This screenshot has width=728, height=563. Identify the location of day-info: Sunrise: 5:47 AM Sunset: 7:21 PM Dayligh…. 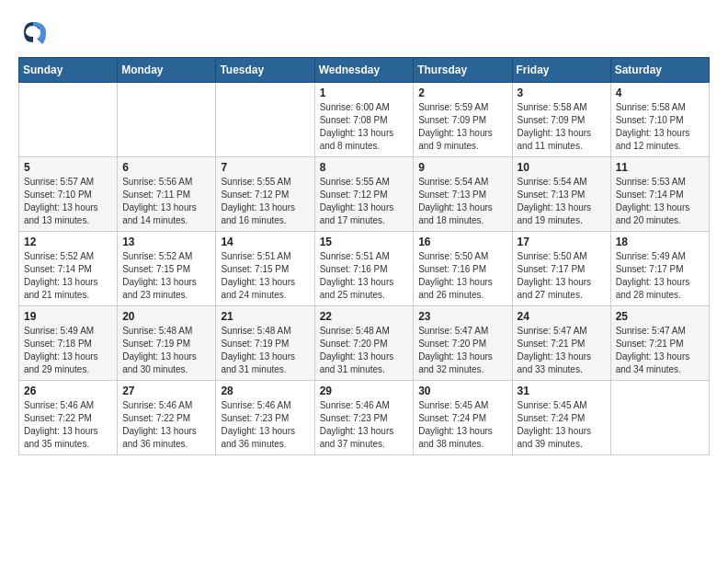
(660, 350).